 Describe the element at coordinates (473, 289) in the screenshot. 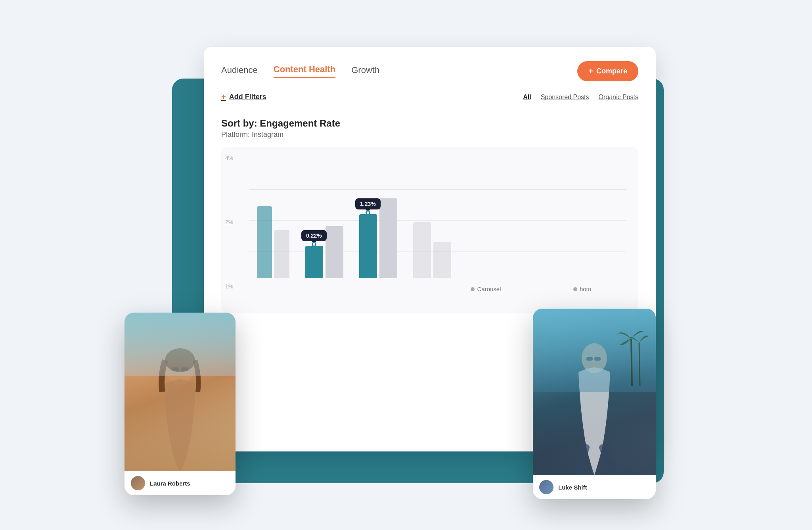

I see `carousel-dot` at that location.